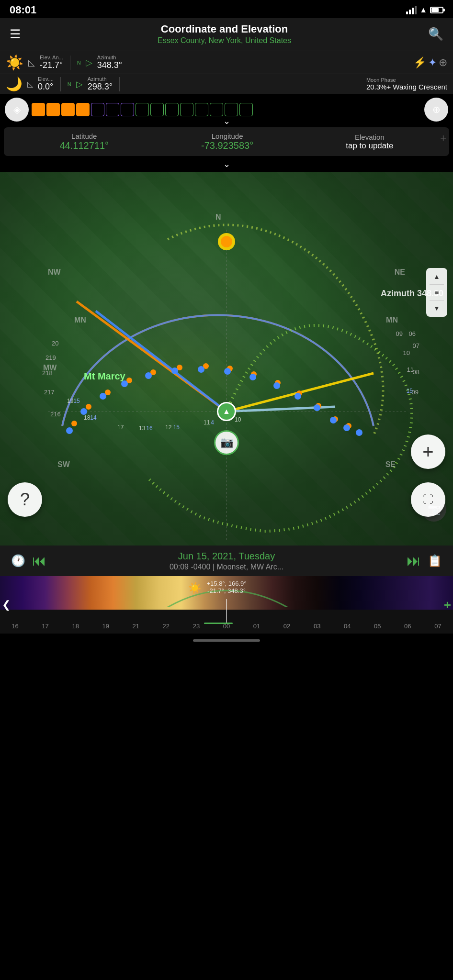 This screenshot has height=980, width=453. I want to click on skip-back-button: ⏮, so click(39, 561).